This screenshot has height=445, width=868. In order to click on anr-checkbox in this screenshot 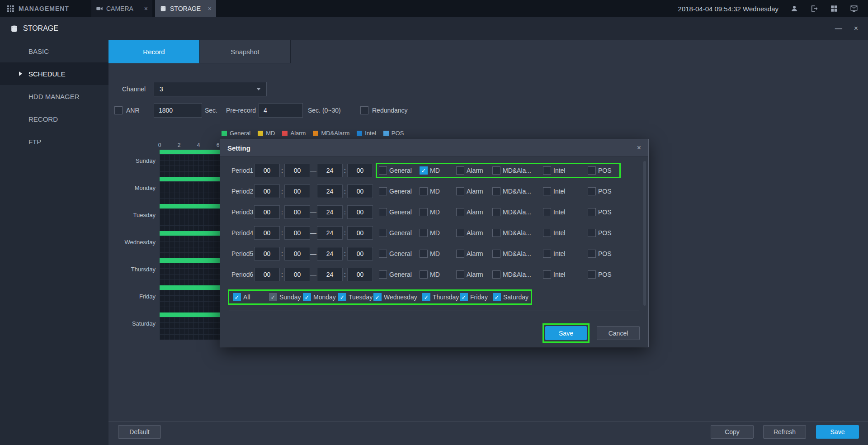, I will do `click(118, 110)`.